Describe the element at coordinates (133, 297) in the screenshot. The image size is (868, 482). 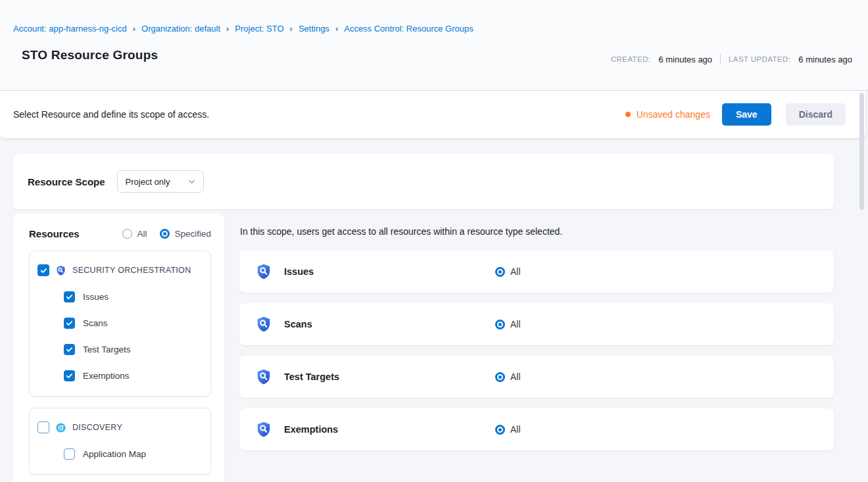
I see `tree-item-issues: Issues` at that location.